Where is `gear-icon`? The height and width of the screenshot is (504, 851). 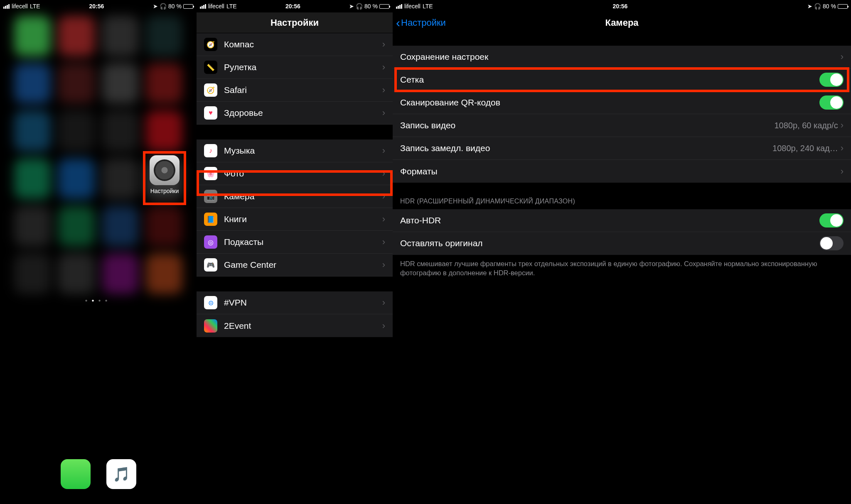
gear-icon is located at coordinates (165, 170).